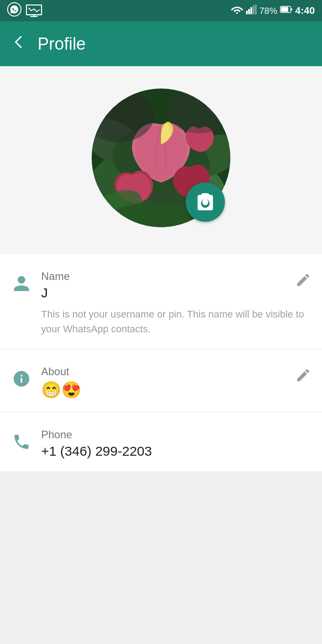  What do you see at coordinates (251, 11) in the screenshot?
I see `signal-icon` at bounding box center [251, 11].